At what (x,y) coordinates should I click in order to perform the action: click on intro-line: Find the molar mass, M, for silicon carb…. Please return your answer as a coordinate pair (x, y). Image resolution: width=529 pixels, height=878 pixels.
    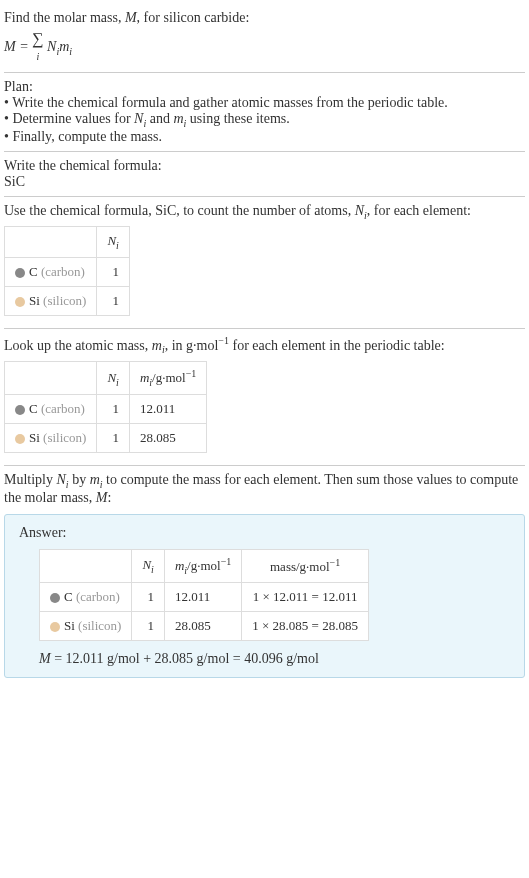
    Looking at the image, I should click on (264, 18).